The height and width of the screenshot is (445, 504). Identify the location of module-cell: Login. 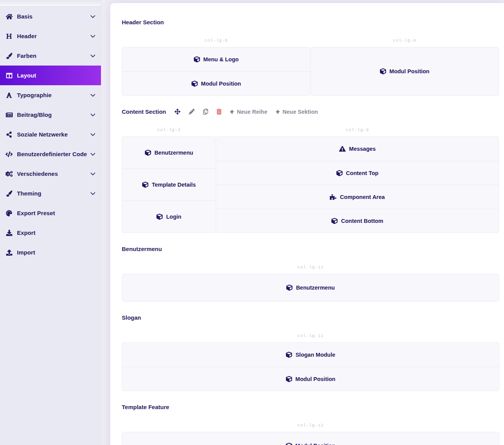
(169, 217).